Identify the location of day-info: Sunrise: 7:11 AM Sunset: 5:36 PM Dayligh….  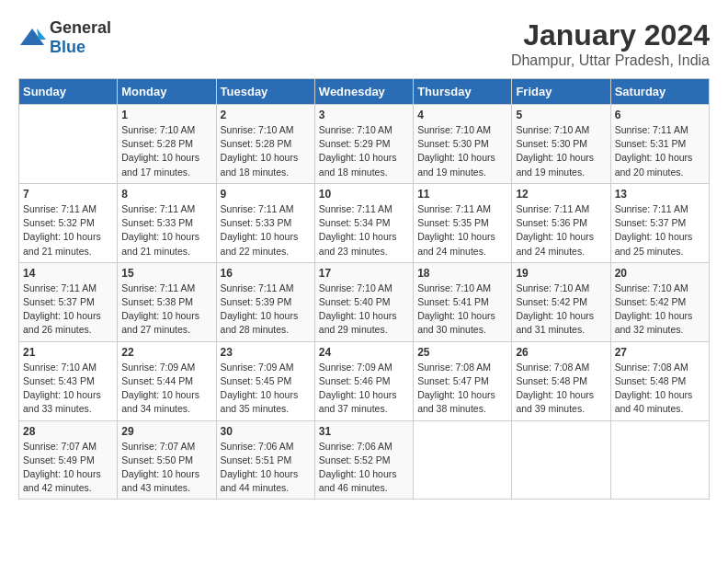
(561, 230).